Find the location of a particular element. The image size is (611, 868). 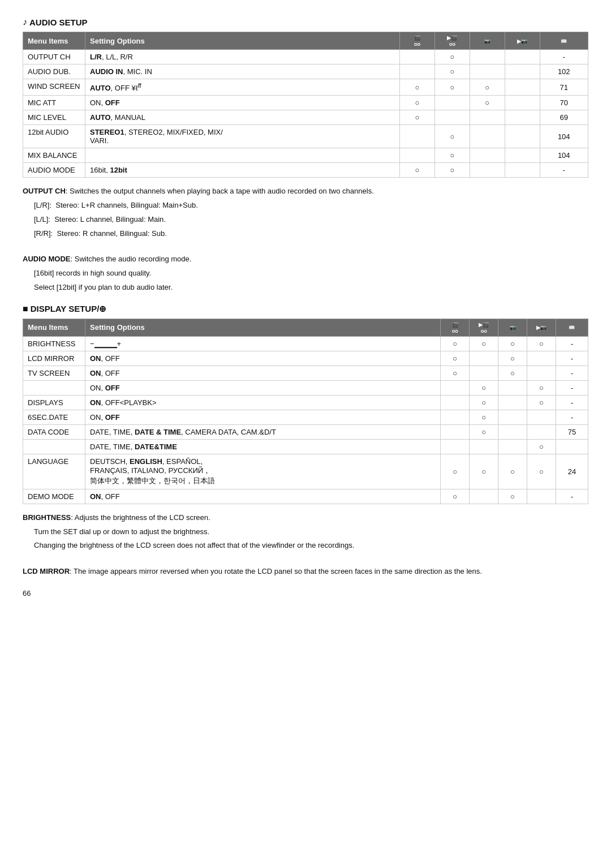

menu-item: OUTPUT CH is located at coordinates (54, 57).